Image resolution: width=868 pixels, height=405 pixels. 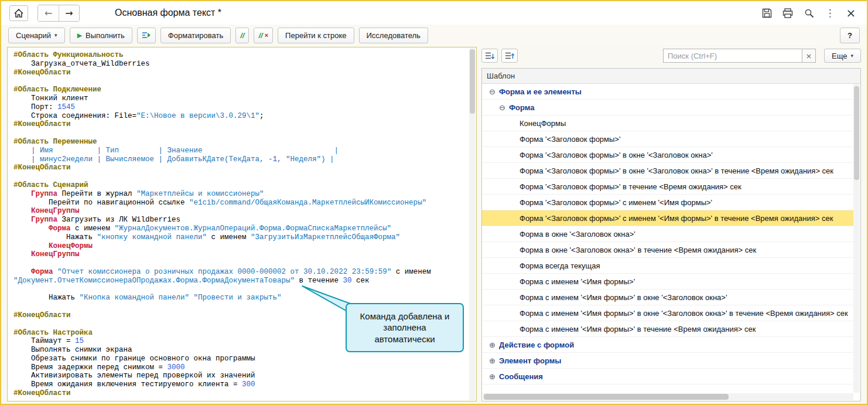 I want to click on tree-vscrollbar-thumb, so click(x=856, y=133).